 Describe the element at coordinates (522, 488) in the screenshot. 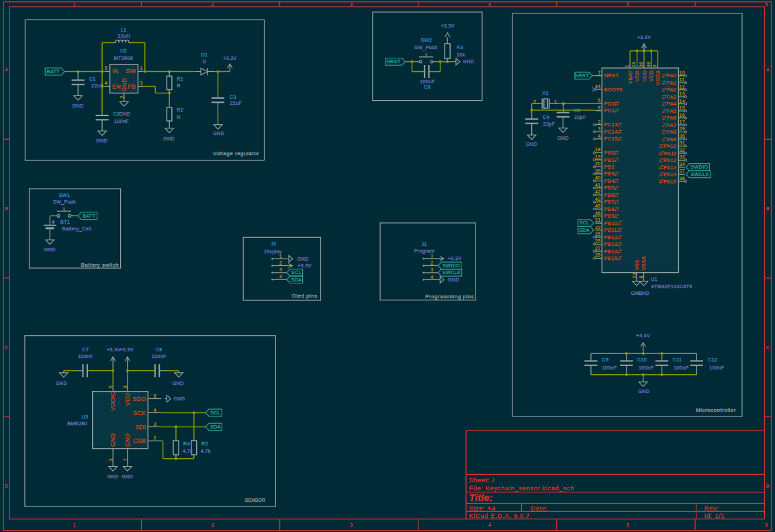

I see `svg-text:File: Keychain_sensor.kicad_sc: File: Keychain_sensor.kicad_sch` at that location.